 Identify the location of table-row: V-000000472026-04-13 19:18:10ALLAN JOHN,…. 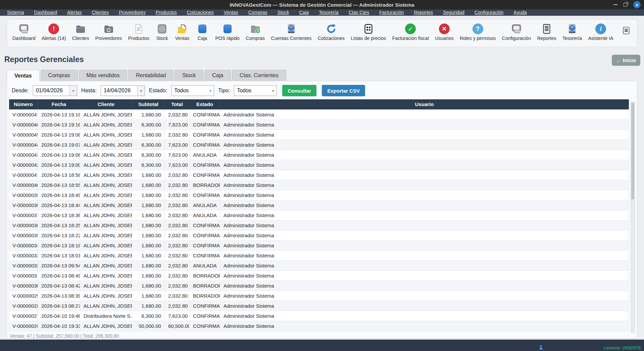
(319, 114).